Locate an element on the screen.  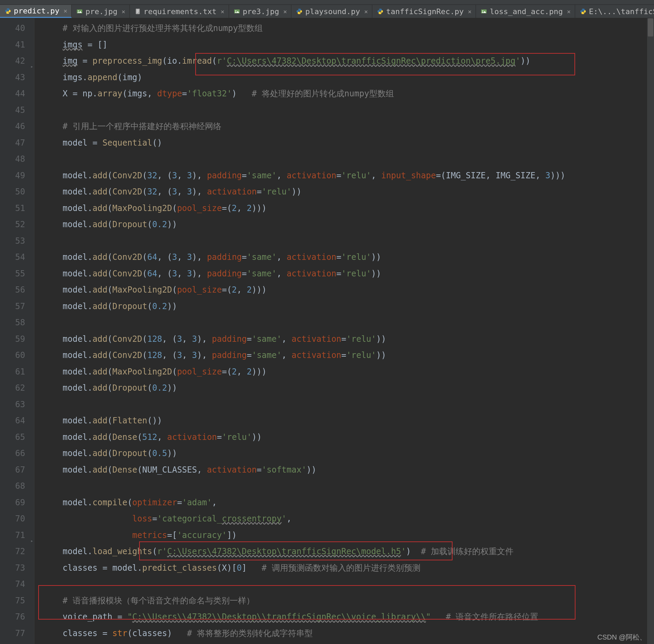
code-line: # 语音播报模块（每个语音文件的命名与类别一样） is located at coordinates (349, 601).